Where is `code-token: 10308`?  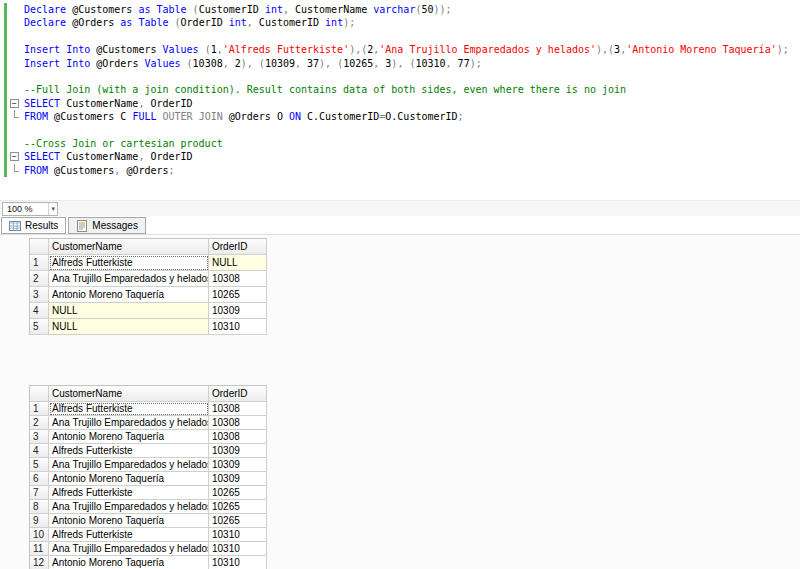
code-token: 10308 is located at coordinates (208, 64).